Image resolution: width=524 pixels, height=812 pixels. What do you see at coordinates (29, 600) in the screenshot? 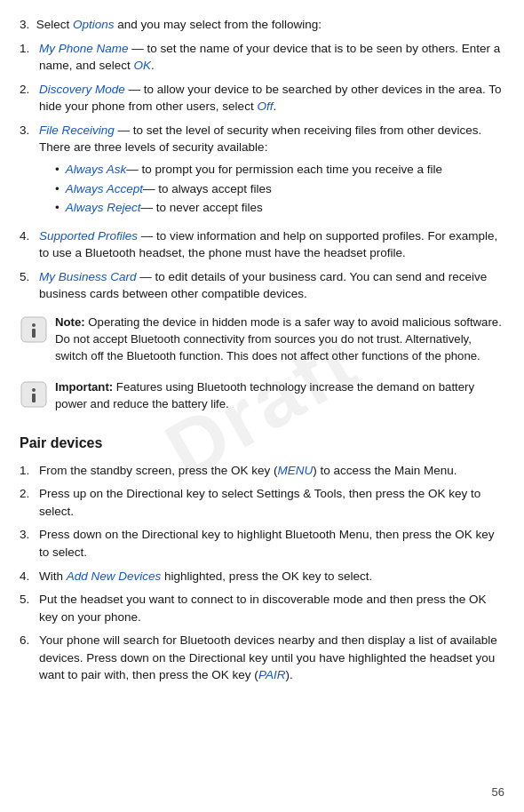
I see `pair-item-5-num: 5.` at bounding box center [29, 600].